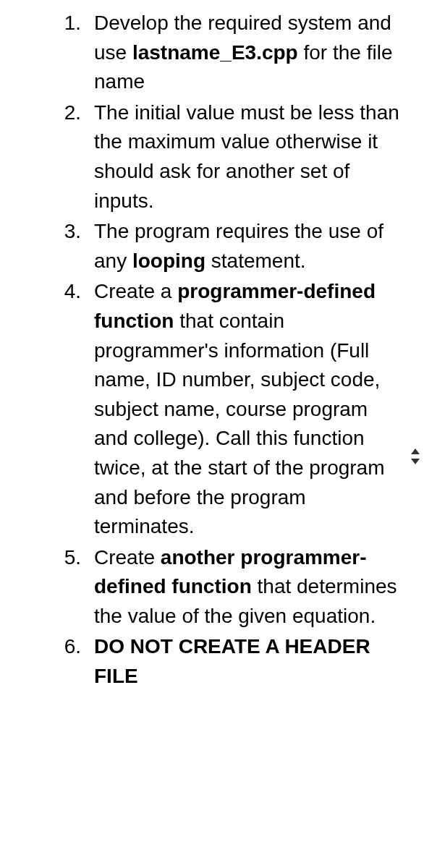 The height and width of the screenshot is (868, 424). Describe the element at coordinates (127, 557) in the screenshot. I see `body-text: Create` at that location.